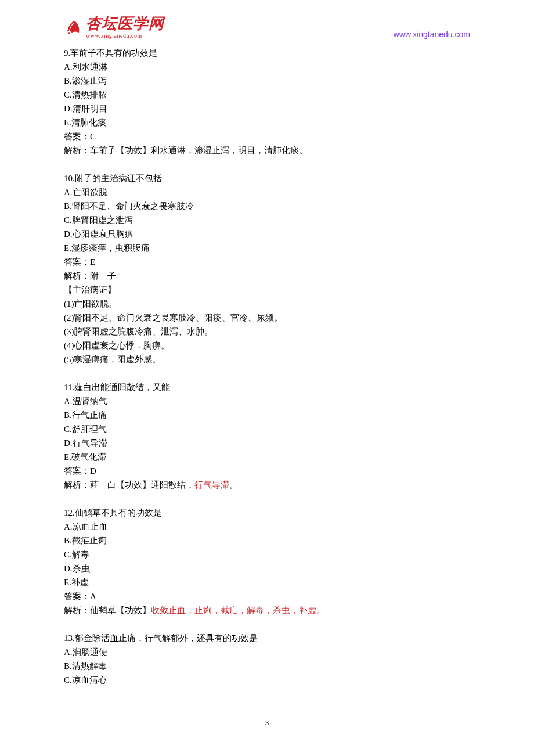 Image resolution: width=534 pixels, height=756 pixels. What do you see at coordinates (267, 582) in the screenshot?
I see `q12-option-e: E.补虚` at bounding box center [267, 582].